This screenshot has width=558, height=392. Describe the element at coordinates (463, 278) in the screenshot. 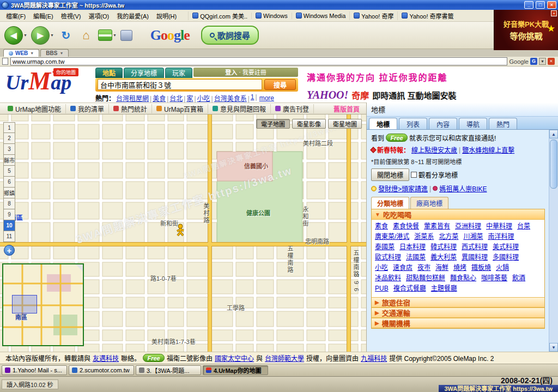

I see `food-category-link: 麵食點心` at that location.